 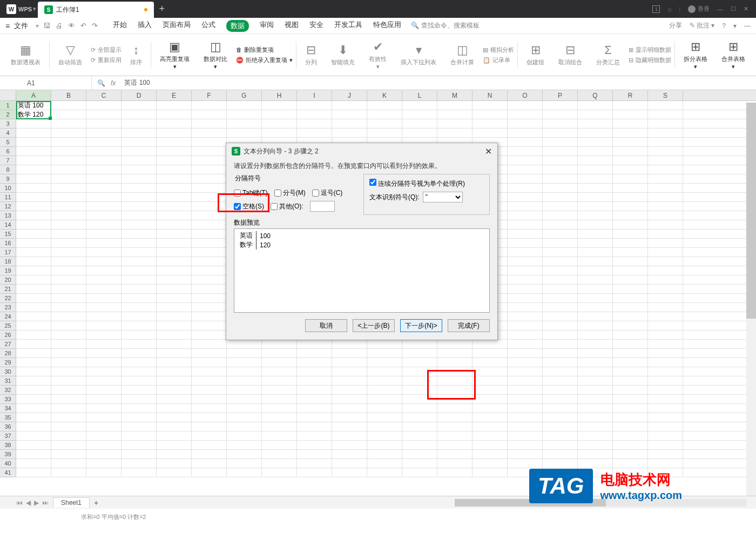 What do you see at coordinates (210, 142) in the screenshot?
I see `cell-F5` at bounding box center [210, 142].